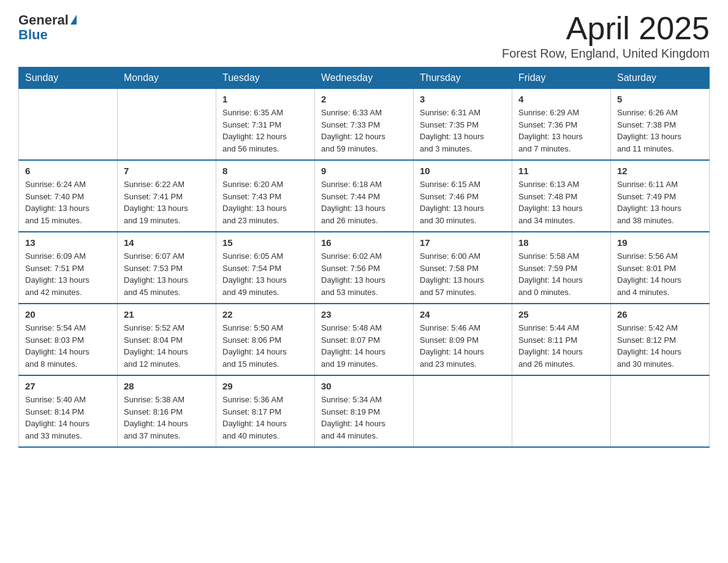  What do you see at coordinates (605, 37) in the screenshot?
I see `title-section: April 2025 Forest Row, England, United K…` at bounding box center [605, 37].